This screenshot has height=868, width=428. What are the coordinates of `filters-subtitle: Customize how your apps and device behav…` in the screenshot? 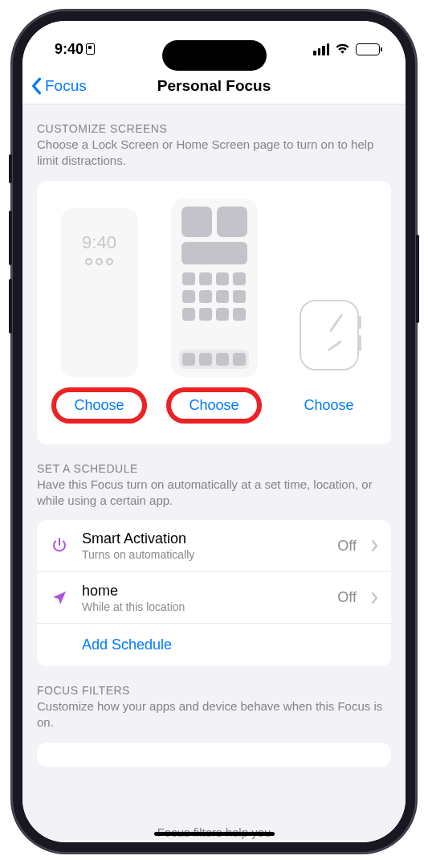 It's located at (214, 715).